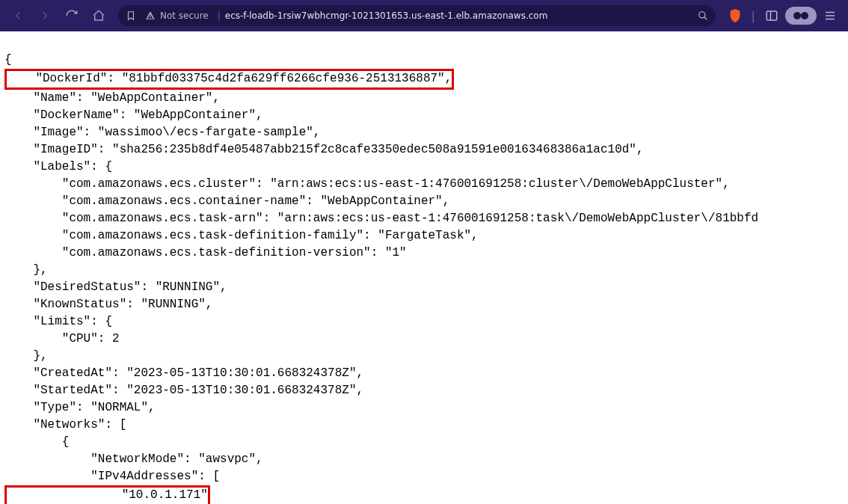 This screenshot has width=848, height=504. I want to click on private-mode-icon, so click(801, 16).